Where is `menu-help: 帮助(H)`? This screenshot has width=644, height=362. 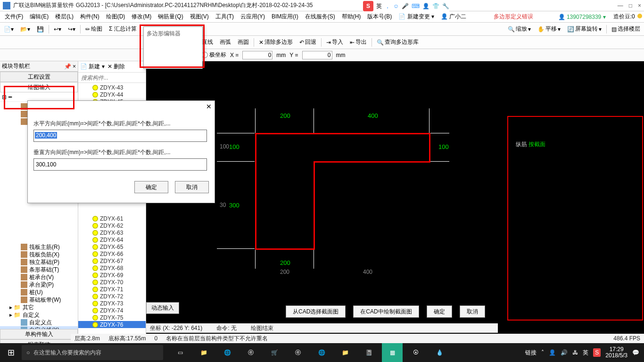
menu-help: 帮助(H) is located at coordinates (352, 17).